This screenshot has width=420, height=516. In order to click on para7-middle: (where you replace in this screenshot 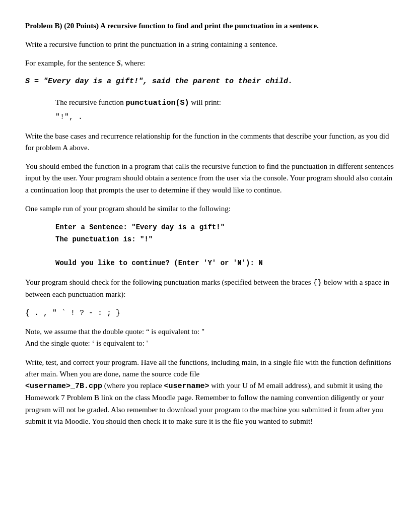, I will do `click(133, 385)`.